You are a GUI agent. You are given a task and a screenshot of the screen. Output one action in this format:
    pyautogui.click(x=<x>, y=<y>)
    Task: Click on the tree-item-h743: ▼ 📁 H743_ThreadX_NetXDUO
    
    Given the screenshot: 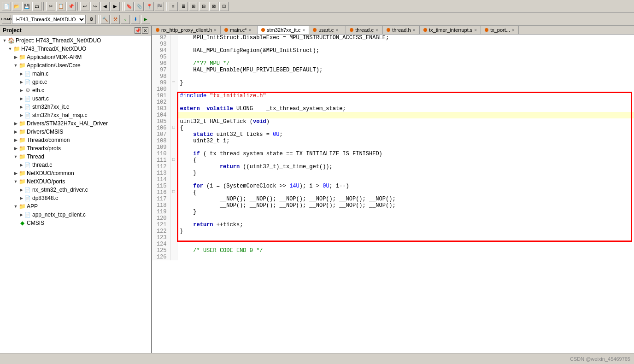 What is the action you would take?
    pyautogui.click(x=76, y=49)
    